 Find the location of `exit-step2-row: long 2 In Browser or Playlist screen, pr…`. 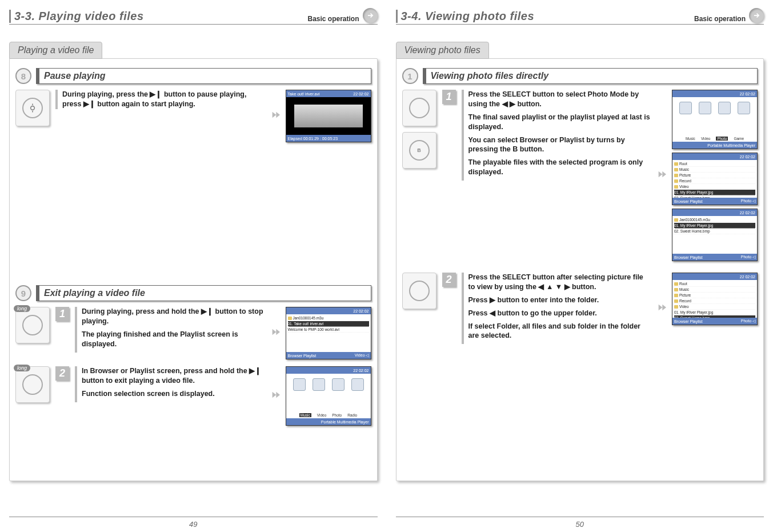

exit-step2-row: long 2 In Browser or Playlist screen, pr… is located at coordinates (193, 396).